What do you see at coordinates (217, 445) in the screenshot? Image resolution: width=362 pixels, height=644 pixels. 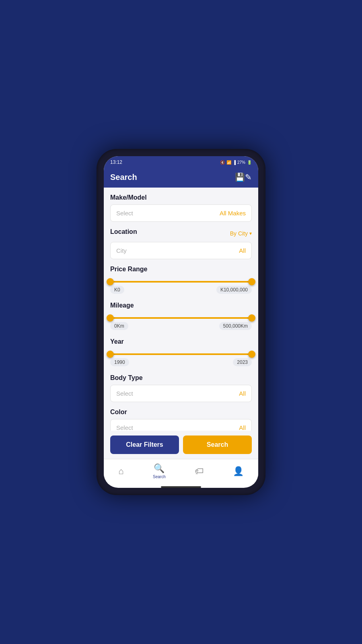 I see `search-button: Search` at bounding box center [217, 445].